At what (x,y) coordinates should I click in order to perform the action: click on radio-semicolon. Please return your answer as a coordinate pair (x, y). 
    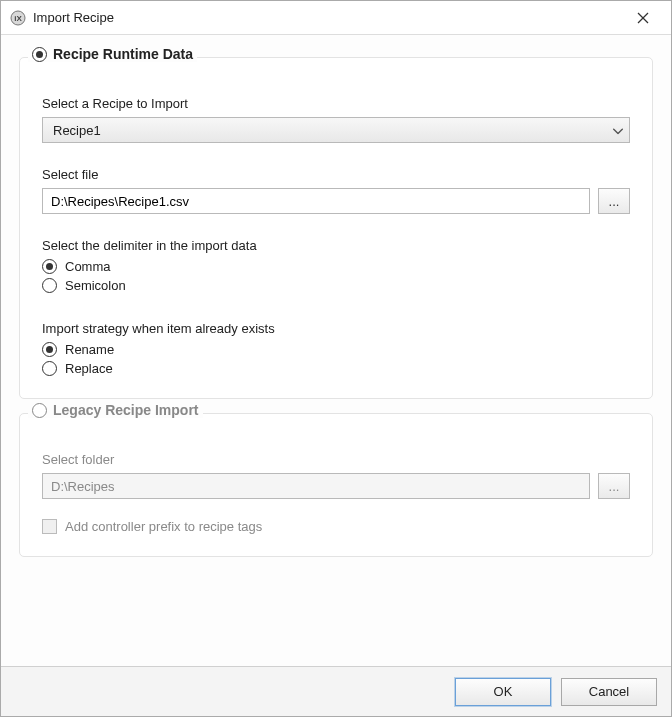
    Looking at the image, I should click on (50, 286).